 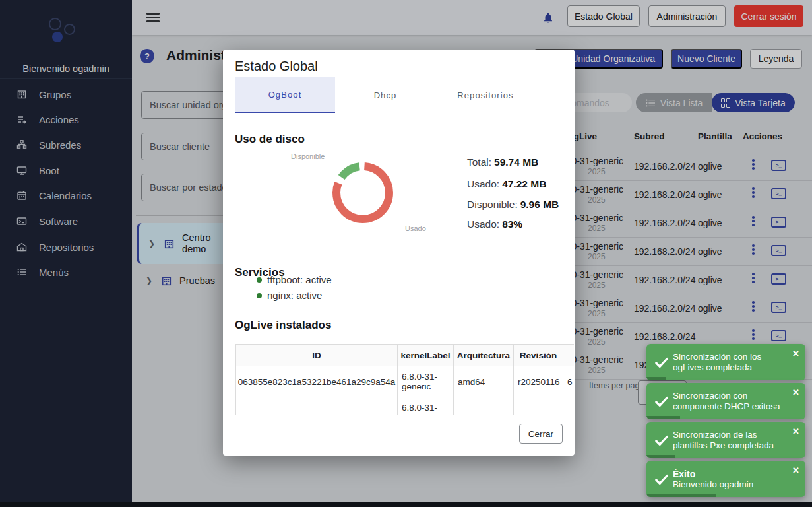 I want to click on oglive-id-cell: 063855e823c1a53221be461a29c9a54a, so click(x=317, y=382).